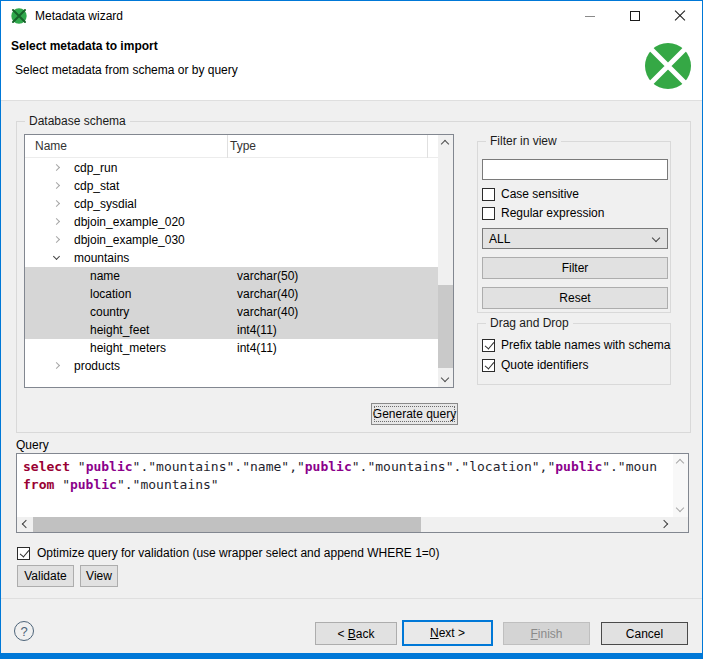 The width and height of the screenshot is (703, 659). What do you see at coordinates (352, 656) in the screenshot?
I see `window-bottom-border` at bounding box center [352, 656].